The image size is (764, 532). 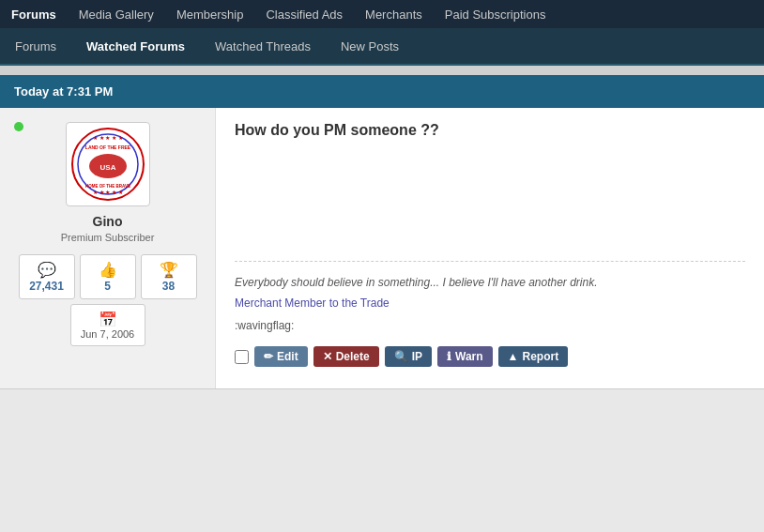 I want to click on edit-button: ✏ Edit, so click(x=282, y=357).